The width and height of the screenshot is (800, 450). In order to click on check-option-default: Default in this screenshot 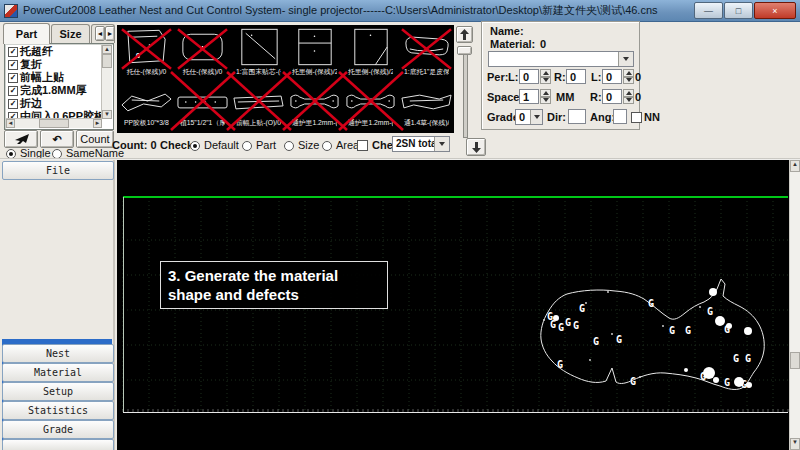, I will do `click(214, 145)`.